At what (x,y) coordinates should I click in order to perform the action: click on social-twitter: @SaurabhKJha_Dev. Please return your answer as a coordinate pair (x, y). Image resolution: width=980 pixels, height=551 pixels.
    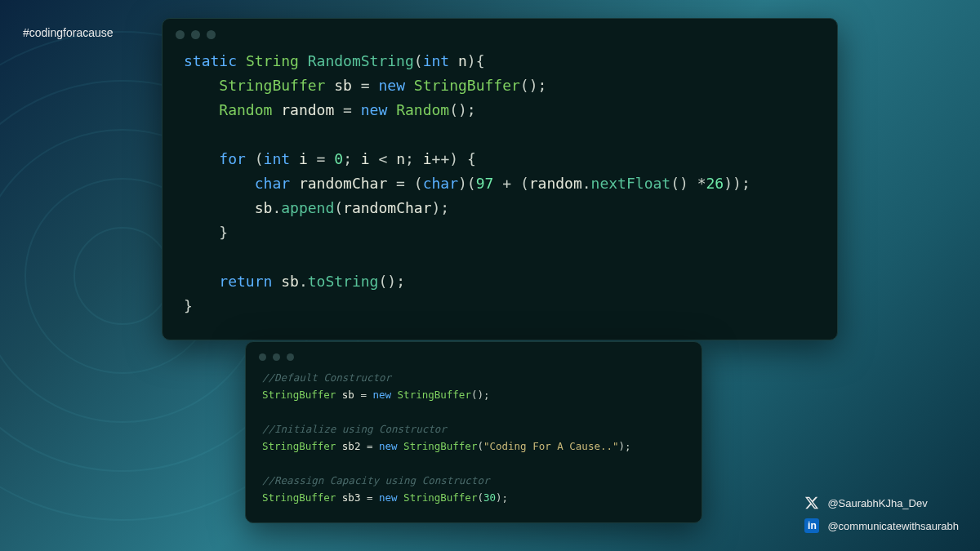
    Looking at the image, I should click on (882, 503).